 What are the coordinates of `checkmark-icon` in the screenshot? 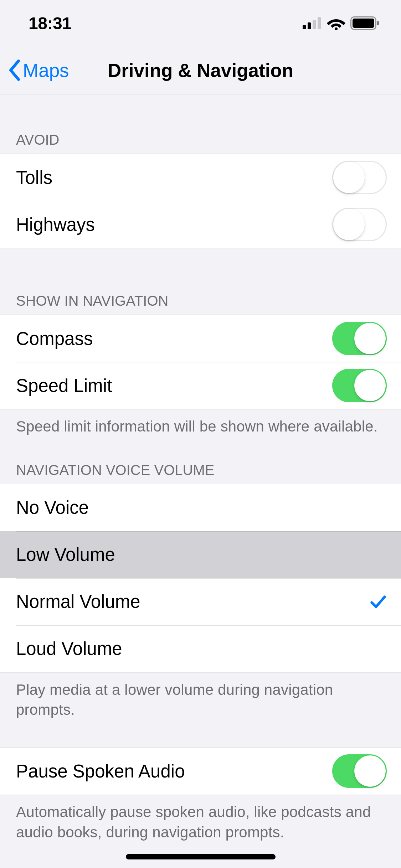 It's located at (378, 602).